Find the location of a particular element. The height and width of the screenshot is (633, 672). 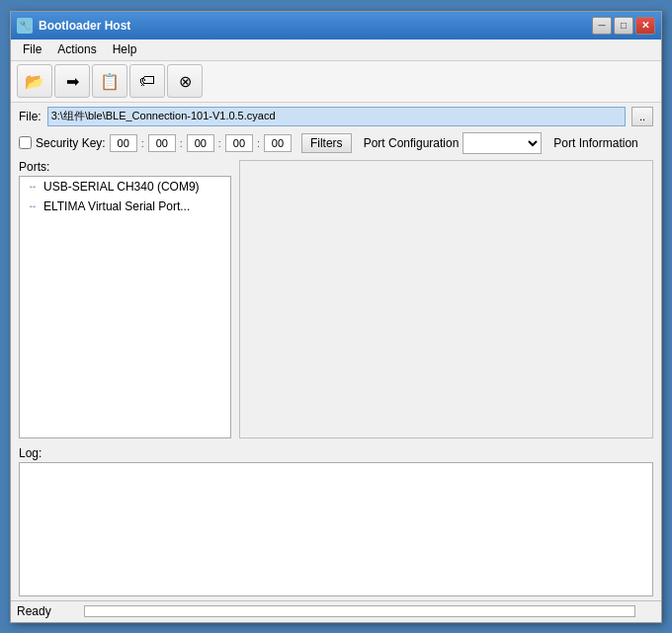

security-key-checkbox is located at coordinates (26, 142).